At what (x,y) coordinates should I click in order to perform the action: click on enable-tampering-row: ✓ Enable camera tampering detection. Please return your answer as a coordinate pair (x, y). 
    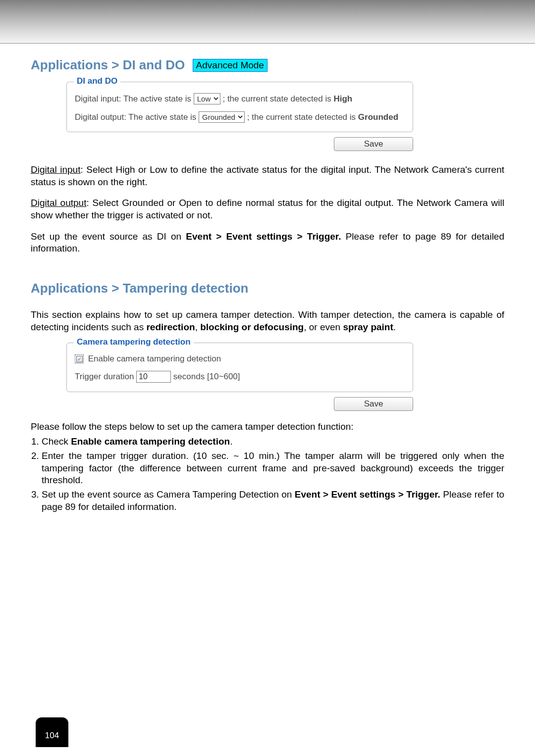
    Looking at the image, I should click on (240, 359).